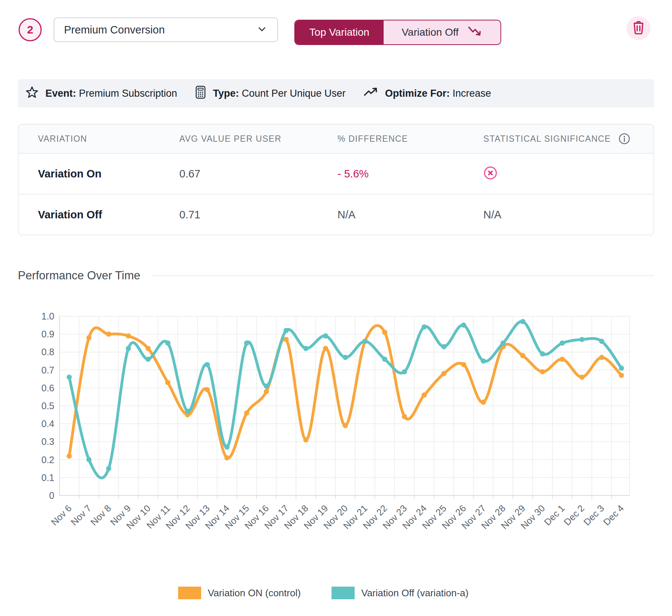 This screenshot has height=616, width=672. I want to click on y-tick-label: 0.4, so click(48, 424).